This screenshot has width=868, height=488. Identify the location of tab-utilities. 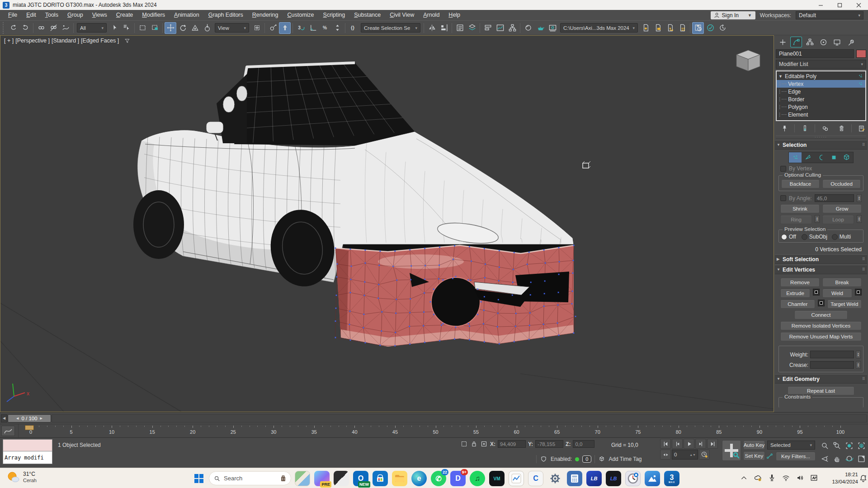
(850, 42).